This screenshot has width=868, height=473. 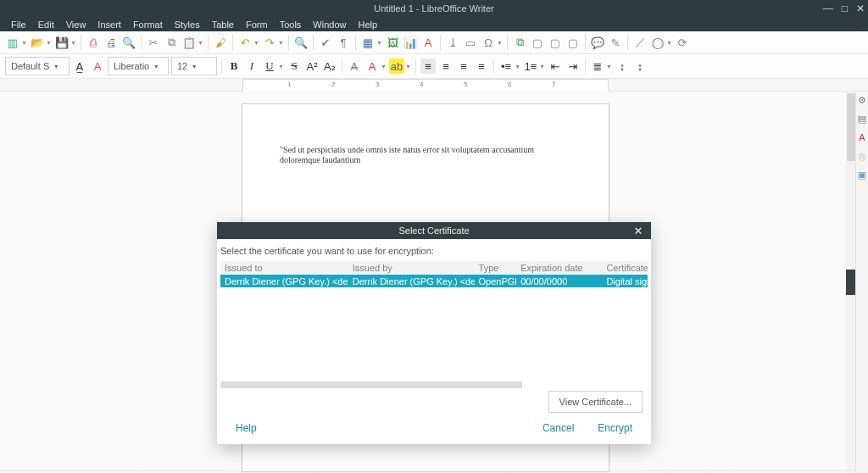 I want to click on document-close-icon: ×, so click(x=857, y=24).